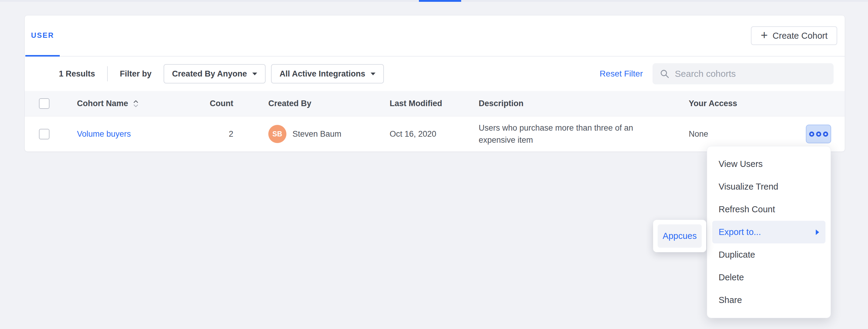 This screenshot has height=329, width=868. I want to click on created-by-name: Steven Baum, so click(317, 134).